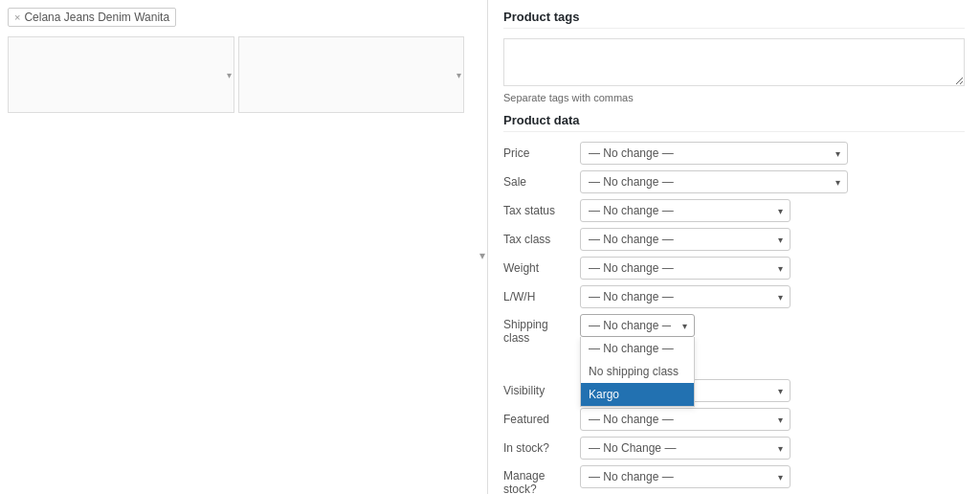  Describe the element at coordinates (637, 348) in the screenshot. I see `dropdown-item-no-change: — No change —` at that location.